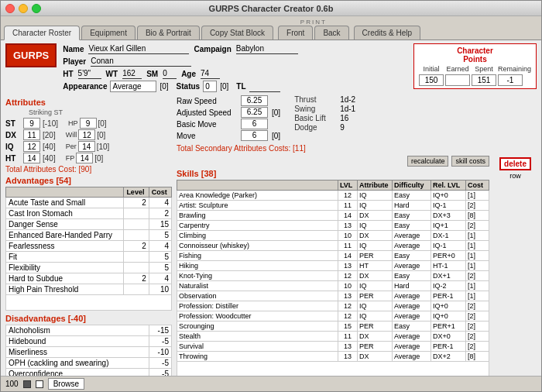 The image size is (542, 392). What do you see at coordinates (333, 195) in the screenshot?
I see `skill-row: Area Knowledge (Parker)12IQEasyIQ+0[1]` at bounding box center [333, 195].